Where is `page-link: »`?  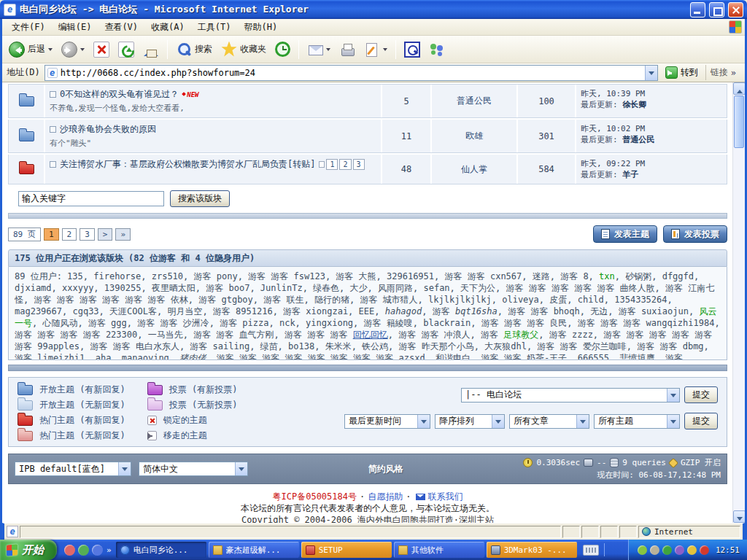
page-link: » is located at coordinates (123, 235).